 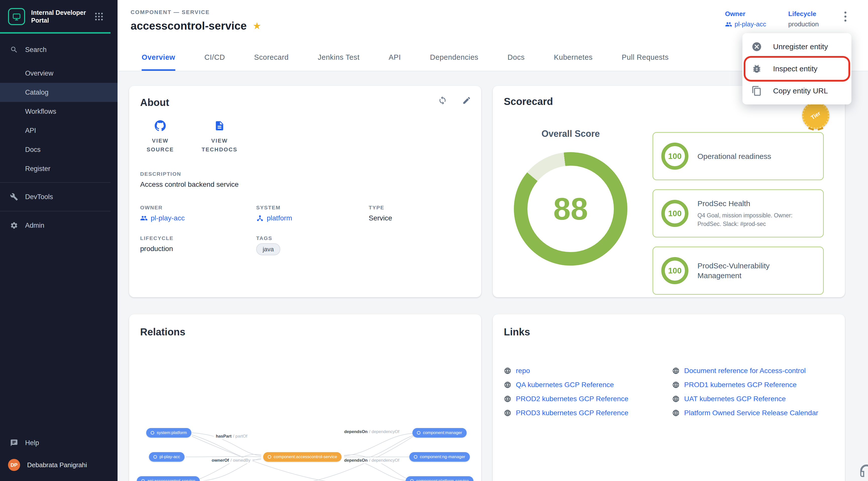 I want to click on favorite-star-icon: ★, so click(x=257, y=26).